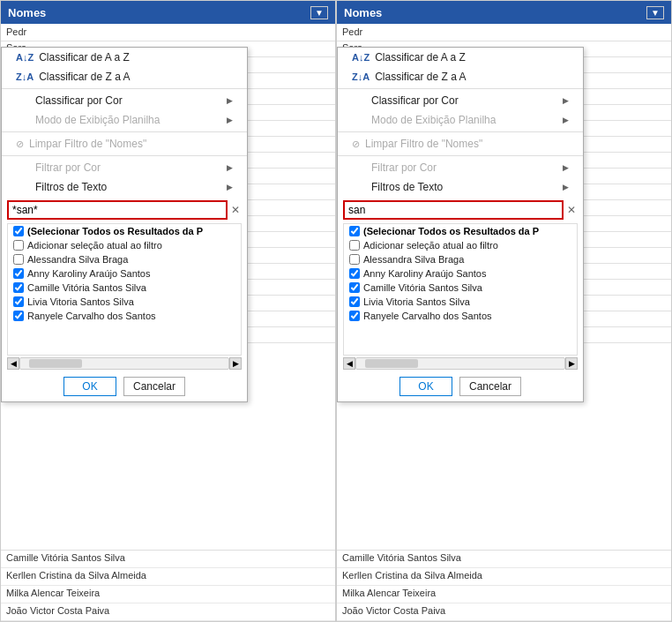 This screenshot has height=622, width=672. What do you see at coordinates (85, 77) in the screenshot?
I see `menu-item-label: Classificar de Z a A` at bounding box center [85, 77].